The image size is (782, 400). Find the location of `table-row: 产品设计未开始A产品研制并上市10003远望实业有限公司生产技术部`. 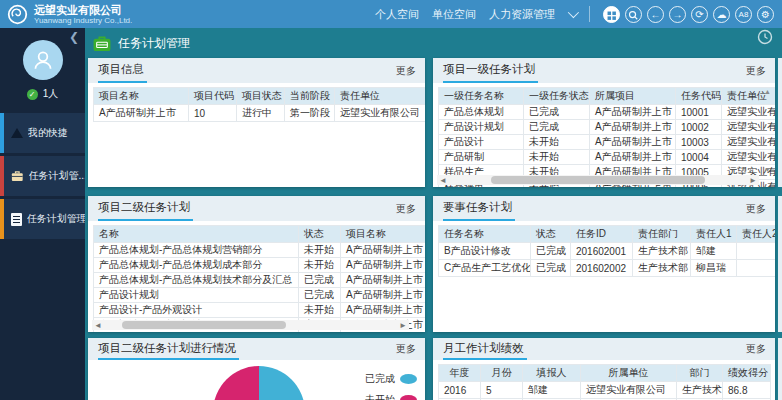

table-row: 产品设计未开始A产品研制并上市10003远望实业有限公司生产技术部 is located at coordinates (608, 142).